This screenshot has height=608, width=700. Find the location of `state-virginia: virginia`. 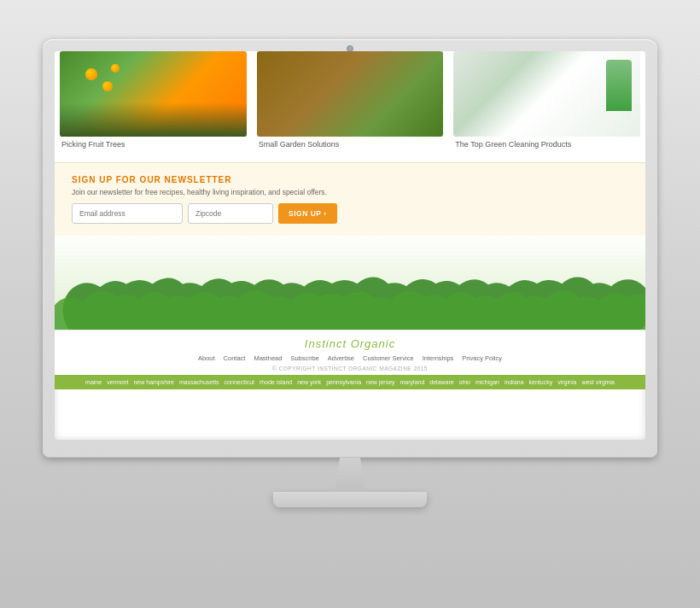

state-virginia: virginia is located at coordinates (567, 383).